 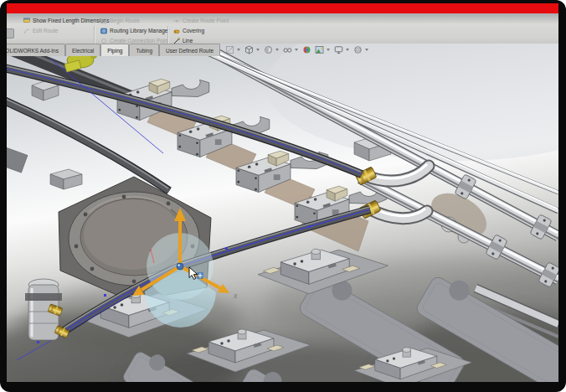 What do you see at coordinates (235, 296) in the screenshot?
I see `triad-x-label: x` at bounding box center [235, 296].